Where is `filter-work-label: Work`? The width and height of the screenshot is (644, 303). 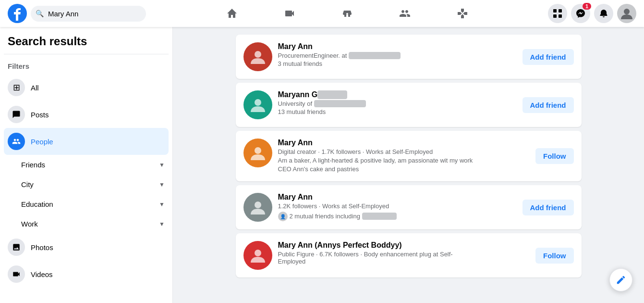 filter-work-label: Work is located at coordinates (30, 224).